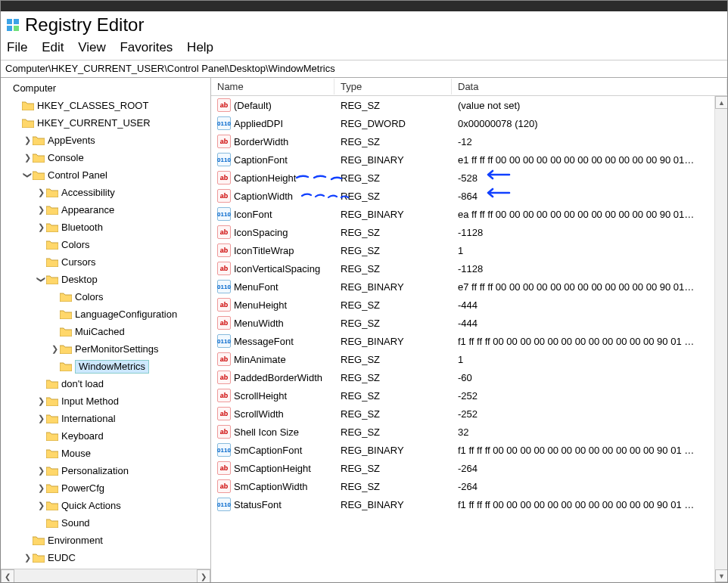 The width and height of the screenshot is (728, 583). What do you see at coordinates (469, 395) in the screenshot?
I see `value-row: abScrollHeightREG_SZ-252` at bounding box center [469, 395].